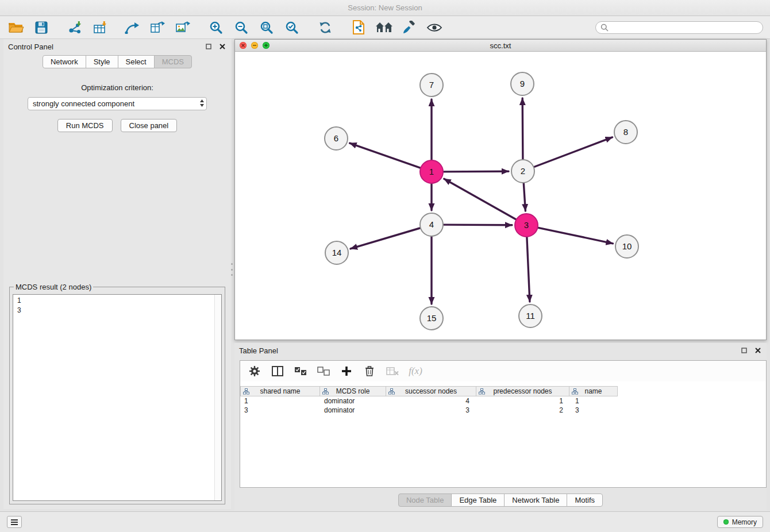 The width and height of the screenshot is (770, 532). I want to click on node-10: 10, so click(627, 246).